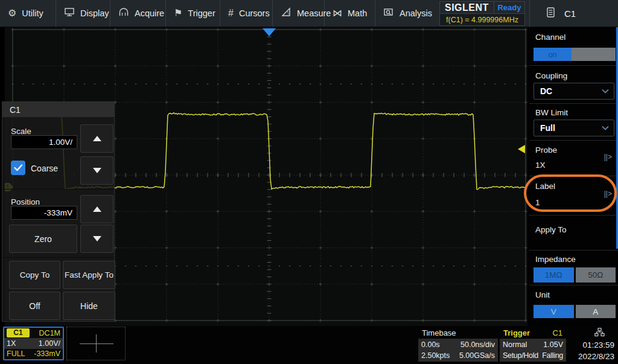 The image size is (618, 364). Describe the element at coordinates (574, 91) in the screenshot. I see `coupling-dropdown: DC` at that location.